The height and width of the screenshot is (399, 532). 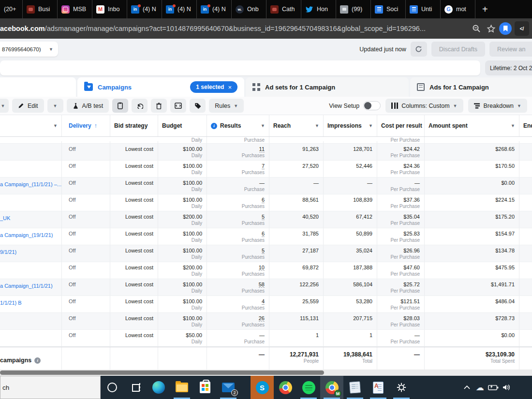 I want to click on campaign-row: OffLowest cost$100.00Daily7Purchases27,5…, so click(x=266, y=169).